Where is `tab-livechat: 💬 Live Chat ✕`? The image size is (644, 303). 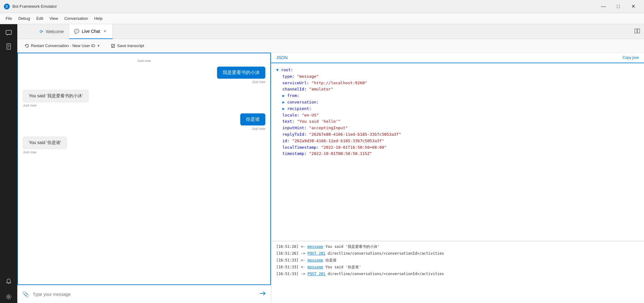
tab-livechat: 💬 Live Chat ✕ is located at coordinates (91, 32).